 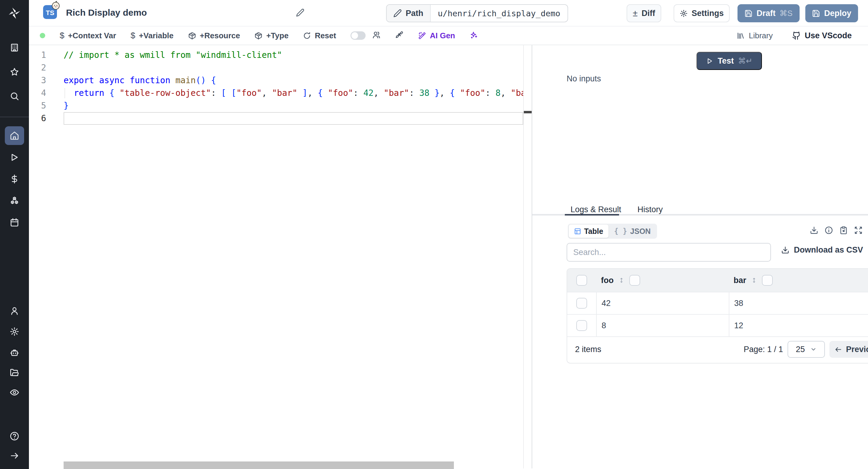 What do you see at coordinates (14, 96) in the screenshot?
I see `sidebar-item-search` at bounding box center [14, 96].